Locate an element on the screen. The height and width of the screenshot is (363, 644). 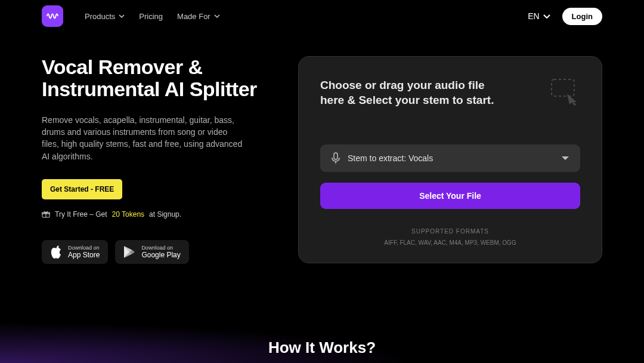
get-started-button: Get Started - FREE is located at coordinates (82, 189).